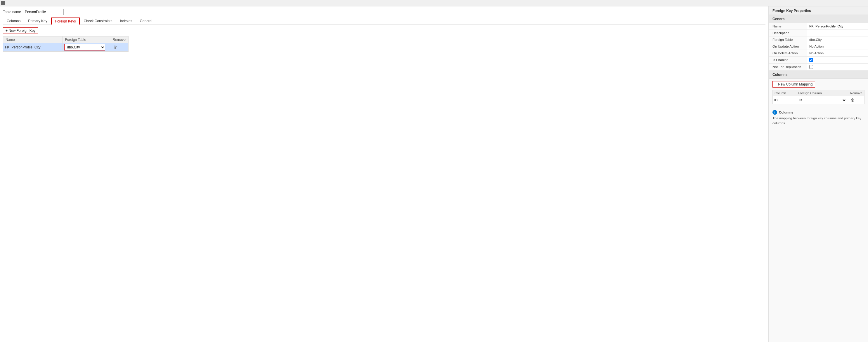 The image size is (868, 342). I want to click on table-name-input, so click(43, 12).